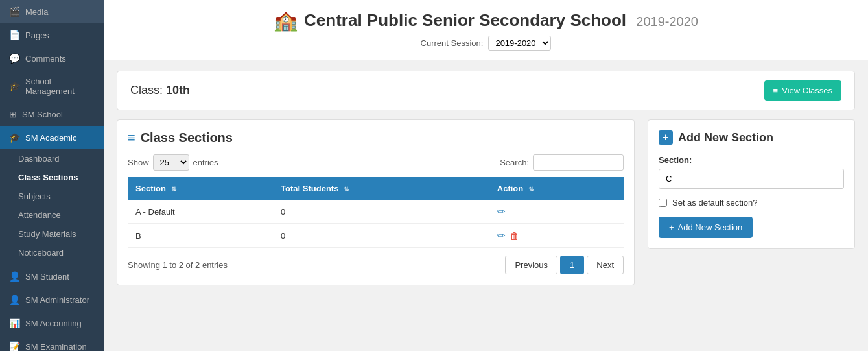 Image resolution: width=868 pixels, height=351 pixels. I want to click on sidebar-item-school-management: 🎓 School Management, so click(52, 86).